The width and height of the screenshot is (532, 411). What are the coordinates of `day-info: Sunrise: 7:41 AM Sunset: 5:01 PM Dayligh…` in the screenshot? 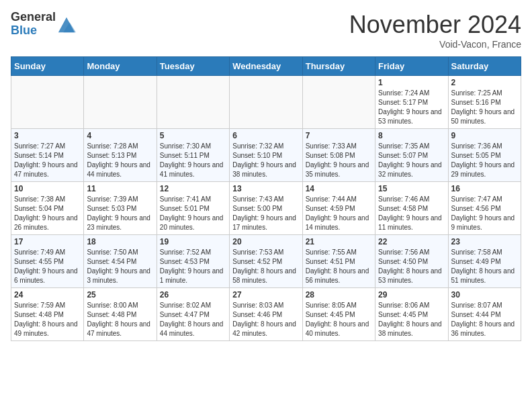 It's located at (193, 214).